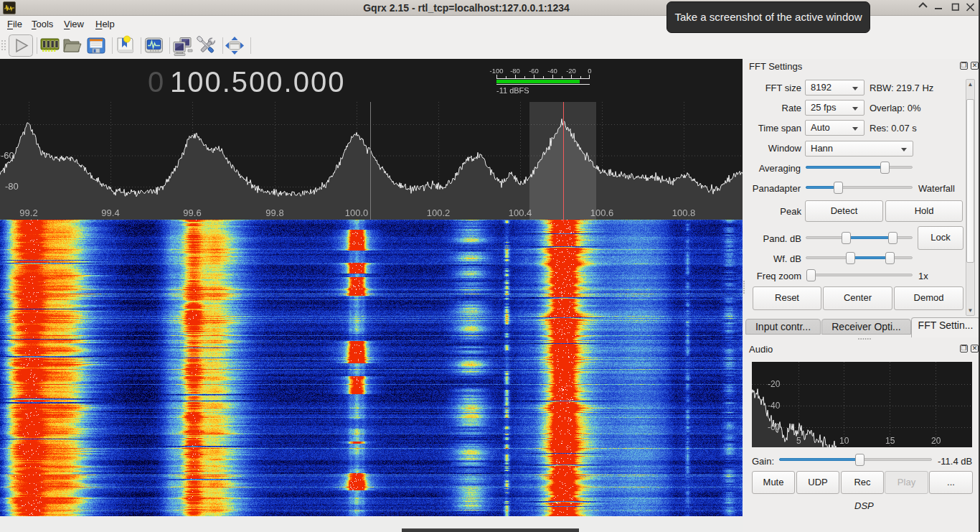 The width and height of the screenshot is (980, 532). Describe the element at coordinates (552, 70) in the screenshot. I see `svg-text: -40` at that location.